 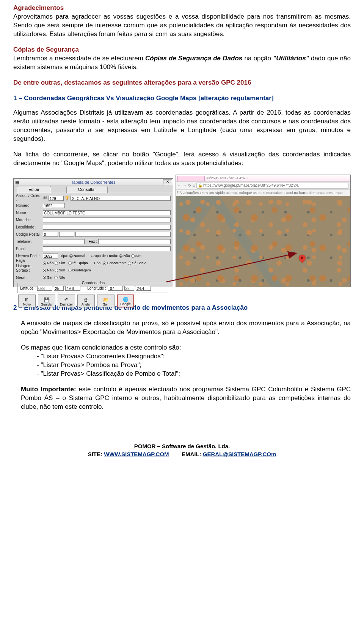 What do you see at coordinates (45, 288) in the screenshot?
I see `lat-d: 038` at bounding box center [45, 288].